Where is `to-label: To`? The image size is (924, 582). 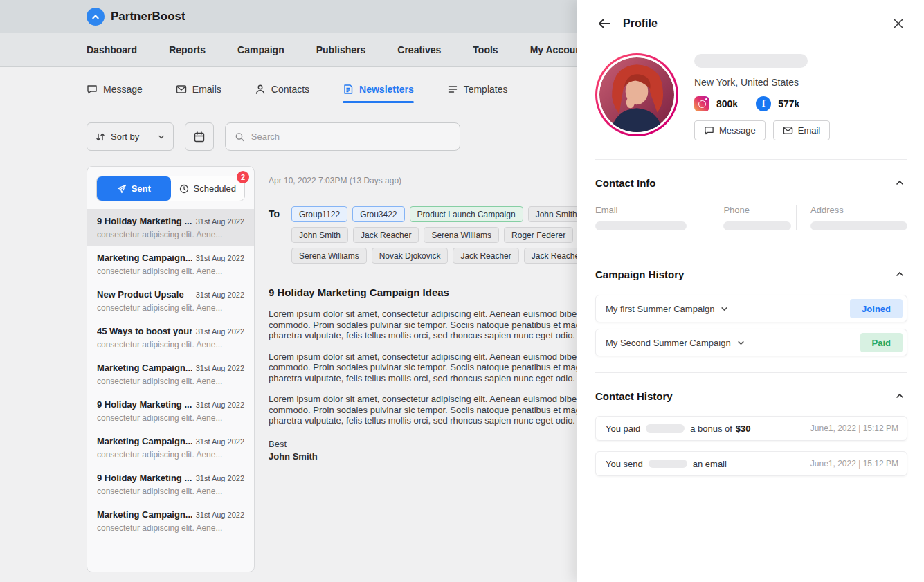
to-label: To is located at coordinates (275, 235).